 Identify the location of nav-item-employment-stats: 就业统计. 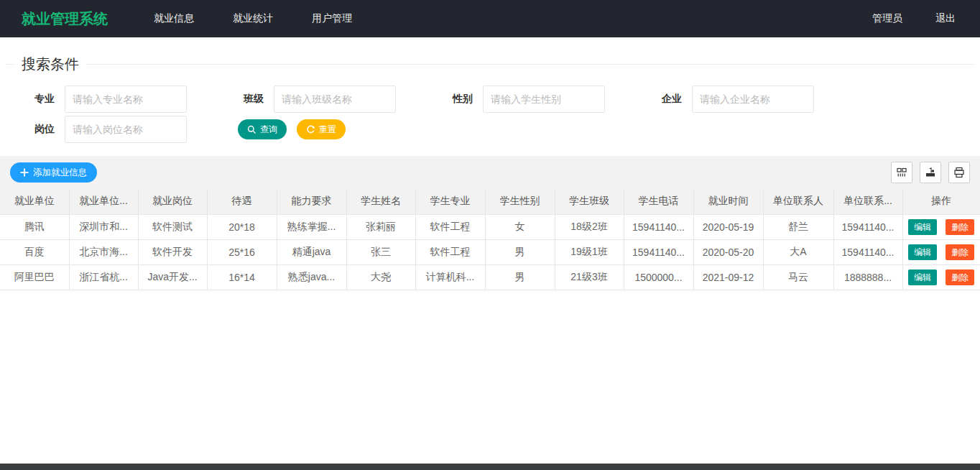
(253, 19).